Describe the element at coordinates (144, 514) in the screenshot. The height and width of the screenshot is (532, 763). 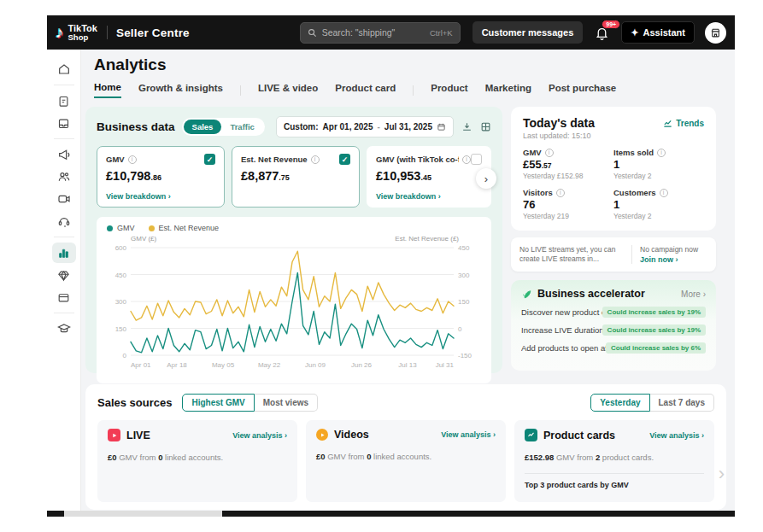
I see `scrollbar-thumb` at that location.